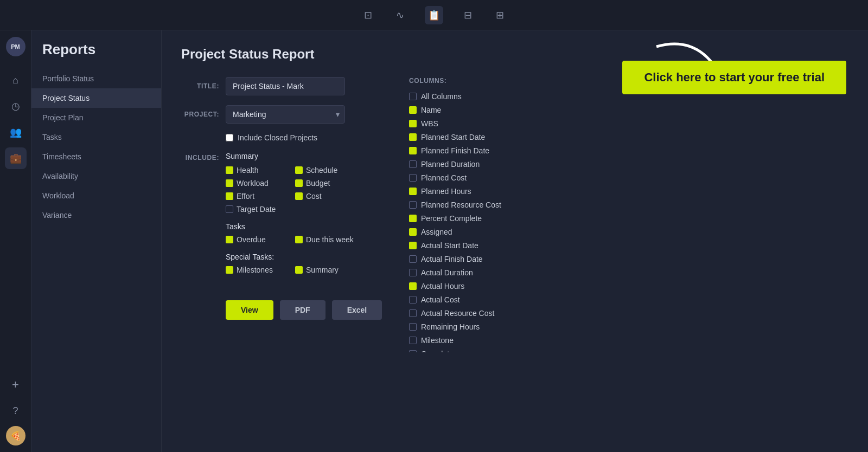  I want to click on assigned-checkbox, so click(413, 232).